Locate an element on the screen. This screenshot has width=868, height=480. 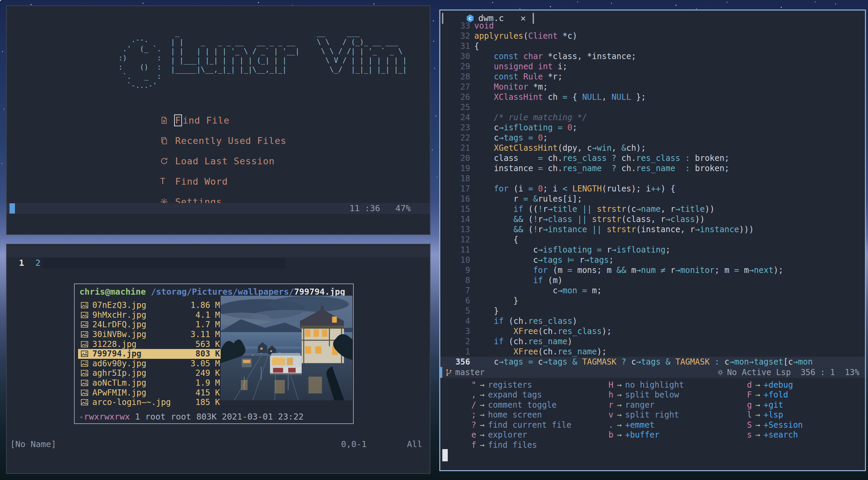
binding-label: split right is located at coordinates (652, 415).